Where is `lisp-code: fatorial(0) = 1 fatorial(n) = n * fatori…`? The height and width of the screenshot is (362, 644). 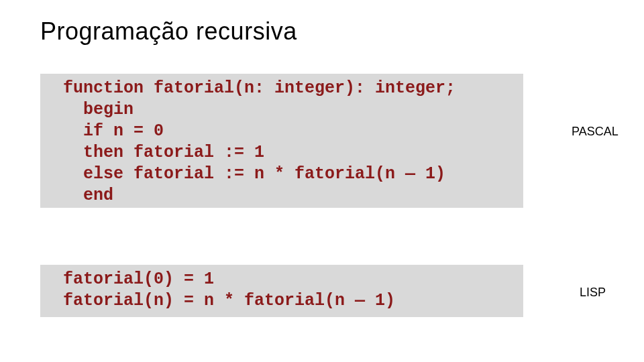 lisp-code: fatorial(0) = 1 fatorial(n) = n * fatori… is located at coordinates (293, 290).